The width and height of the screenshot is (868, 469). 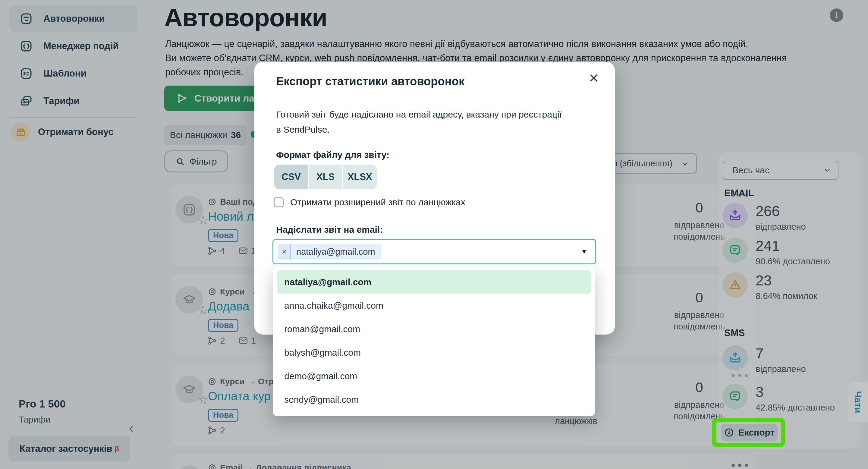 I want to click on dropdown-option: anna.chaika@gmail.com, so click(x=434, y=306).